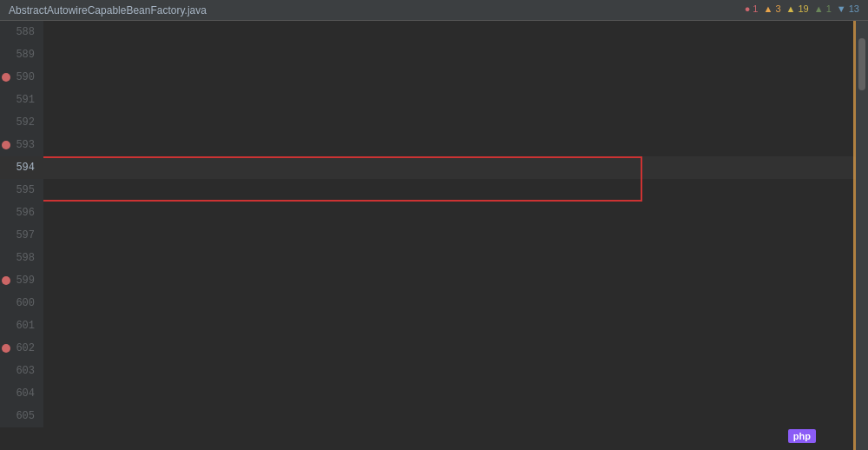 The height and width of the screenshot is (450, 868). What do you see at coordinates (22, 326) in the screenshot?
I see `line-number-601: 601` at bounding box center [22, 326].